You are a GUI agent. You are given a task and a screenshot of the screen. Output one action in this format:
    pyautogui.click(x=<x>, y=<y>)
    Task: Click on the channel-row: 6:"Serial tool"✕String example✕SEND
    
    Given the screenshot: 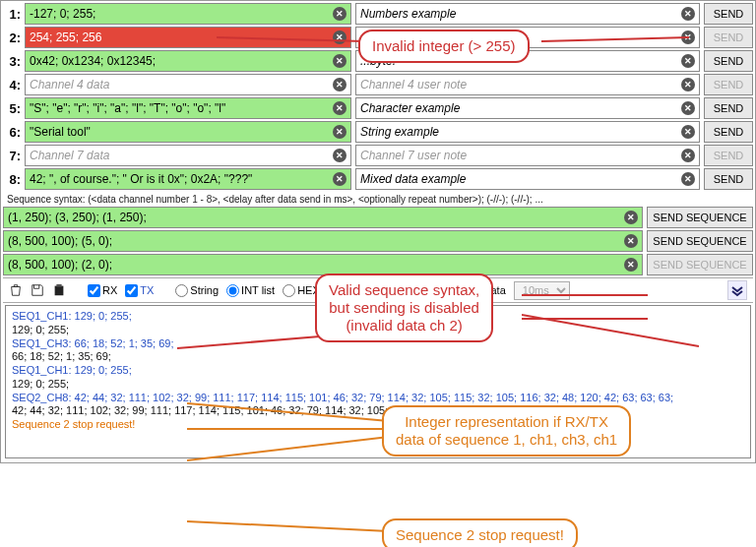 What is the action you would take?
    pyautogui.click(x=378, y=132)
    